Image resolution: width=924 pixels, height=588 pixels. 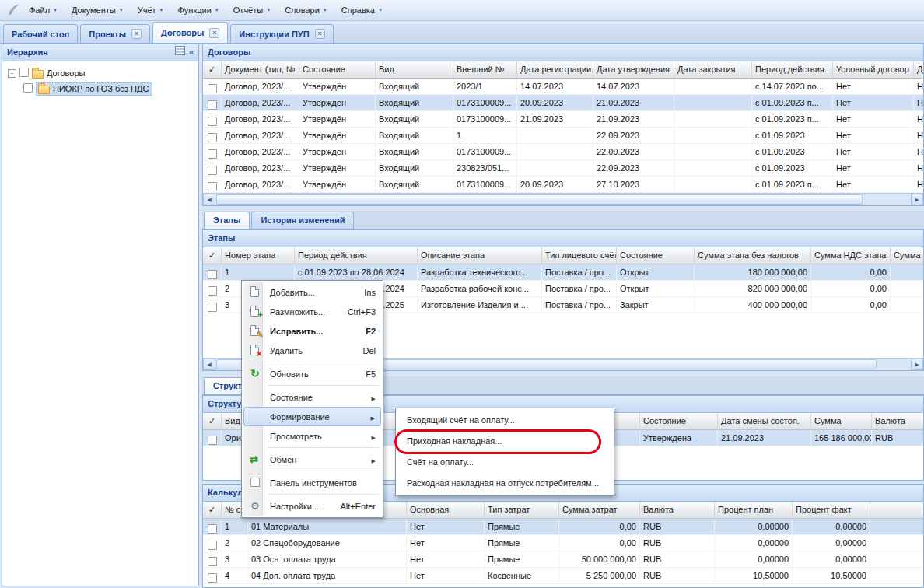 What do you see at coordinates (505, 484) in the screenshot?
I see `submenu-item-outgoing-note: Расходная накладная на отпуск потребител…` at bounding box center [505, 484].